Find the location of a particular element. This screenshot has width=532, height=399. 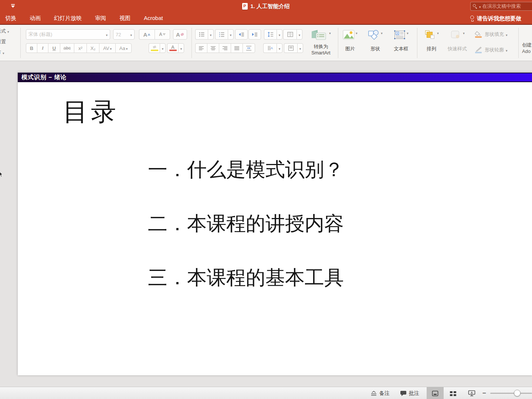

outdent-icon is located at coordinates (241, 34).